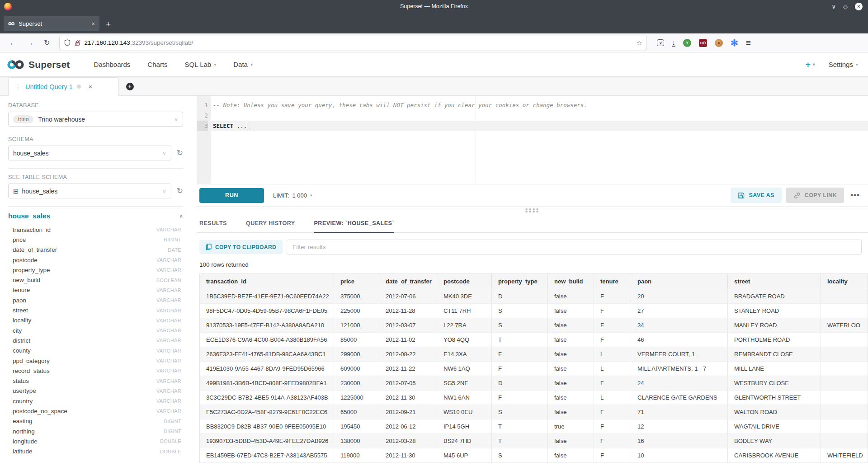  Describe the element at coordinates (533, 325) in the screenshot. I see `table-row: 91370533-19F5-47FE-B142-A380A8ADA2101210…` at that location.